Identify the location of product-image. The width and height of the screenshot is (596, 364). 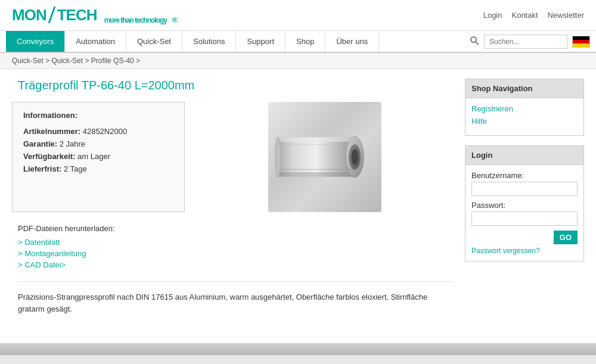
(325, 157).